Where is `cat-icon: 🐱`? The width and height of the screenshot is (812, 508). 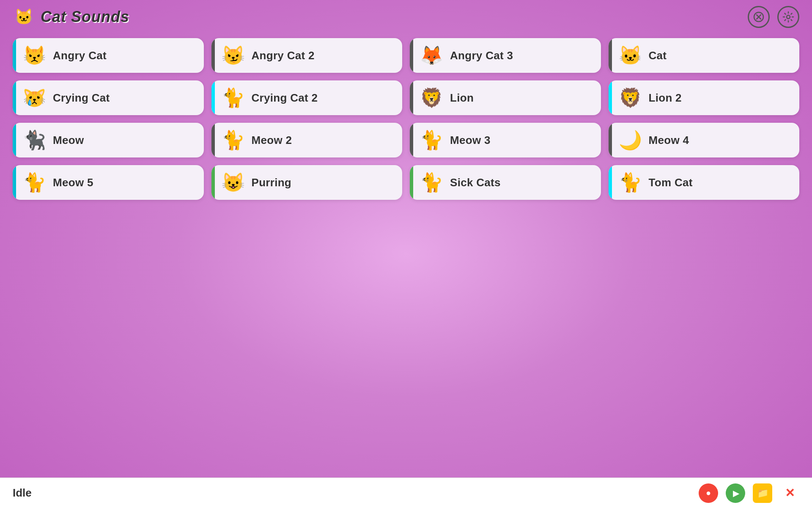
cat-icon: 🐱 is located at coordinates (630, 55).